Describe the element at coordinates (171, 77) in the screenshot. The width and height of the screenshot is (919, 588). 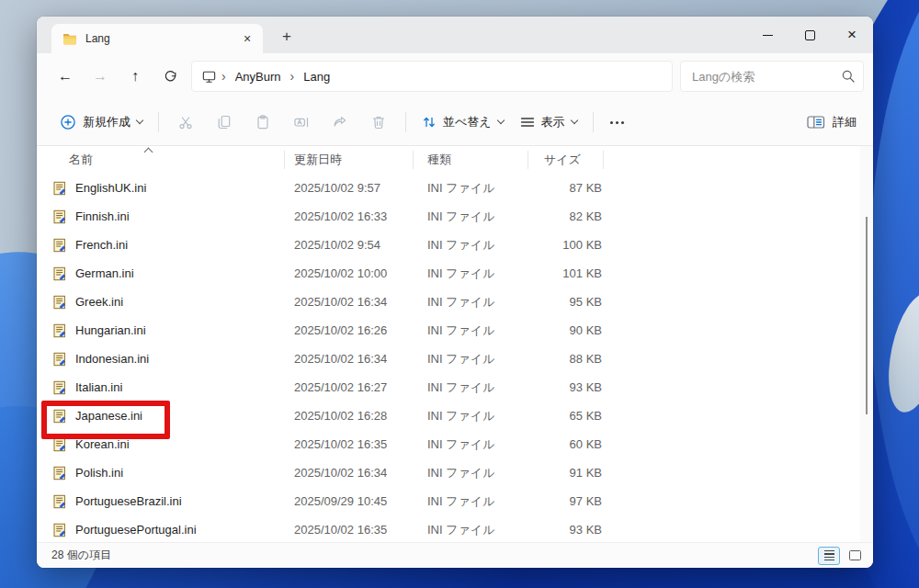
I see `refresh-icon` at that location.